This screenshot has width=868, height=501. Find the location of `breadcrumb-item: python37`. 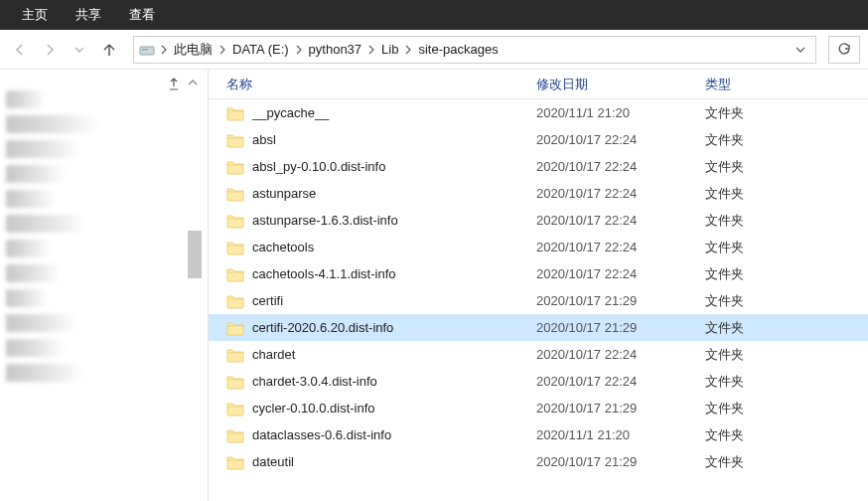

breadcrumb-item: python37 is located at coordinates (336, 50).